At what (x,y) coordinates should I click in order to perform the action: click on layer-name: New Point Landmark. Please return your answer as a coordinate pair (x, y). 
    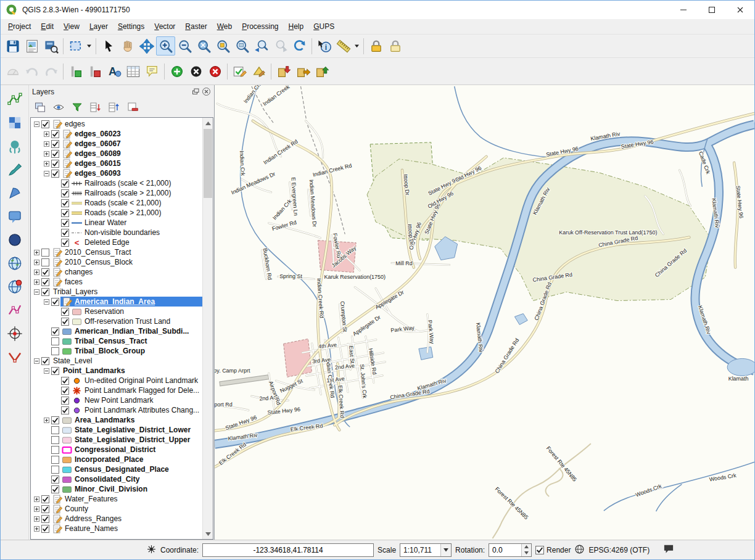
    Looking at the image, I should click on (118, 400).